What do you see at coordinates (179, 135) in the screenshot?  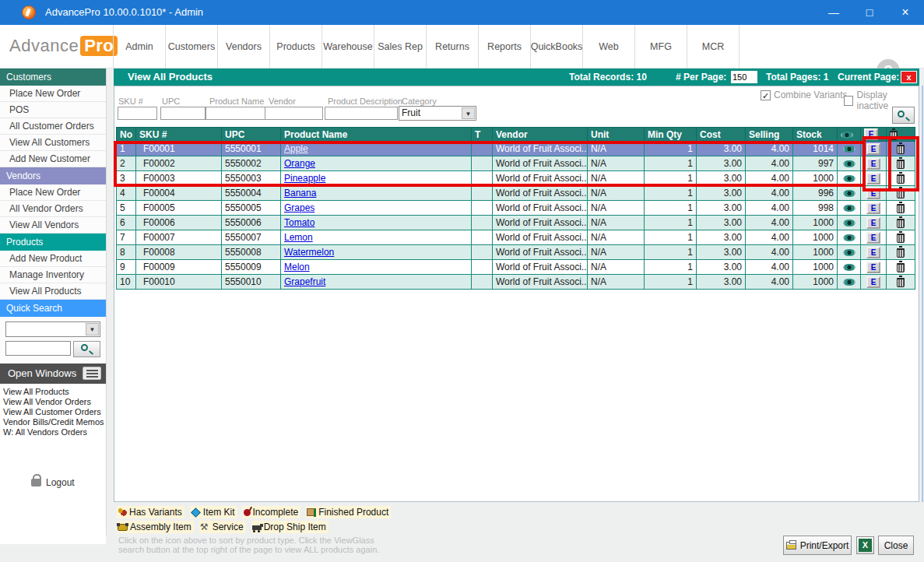 I see `column-header-sku: SKU #` at bounding box center [179, 135].